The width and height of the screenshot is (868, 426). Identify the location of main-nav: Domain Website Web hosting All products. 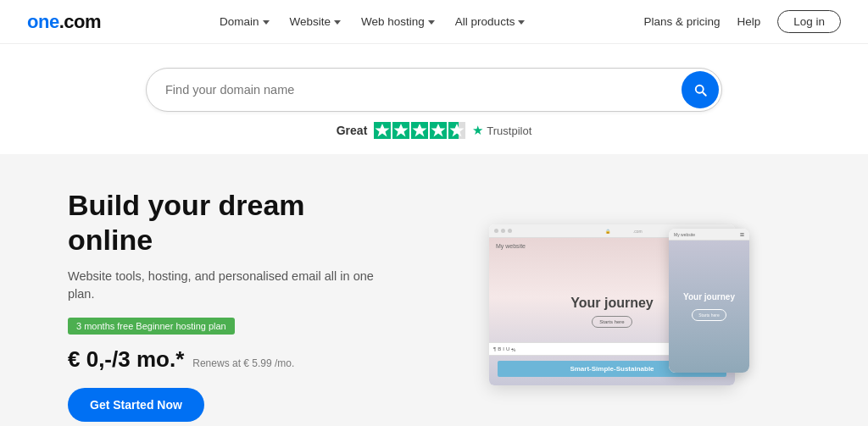
(372, 22).